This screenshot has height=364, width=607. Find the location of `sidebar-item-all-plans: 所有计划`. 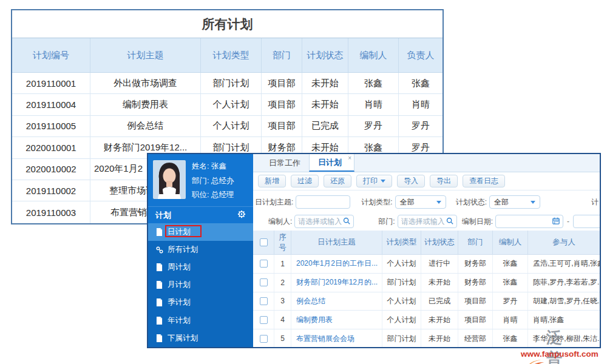

sidebar-item-all-plans: 所有计划 is located at coordinates (200, 250).